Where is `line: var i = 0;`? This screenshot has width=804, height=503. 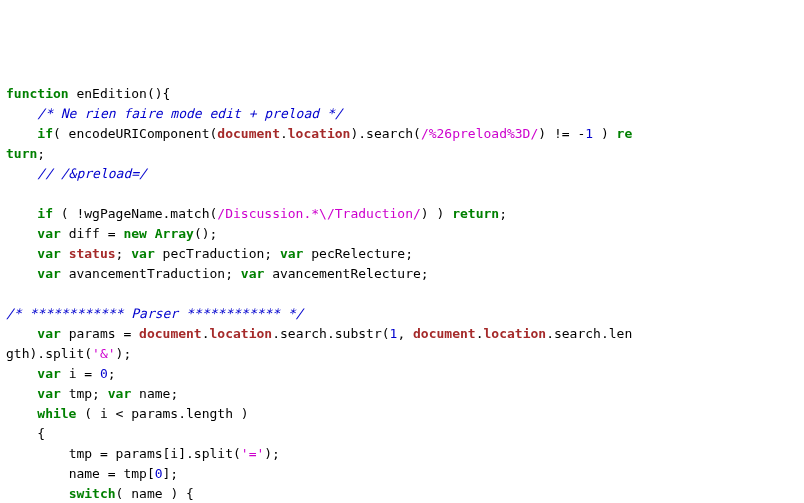
line: var i = 0; is located at coordinates (76, 374).